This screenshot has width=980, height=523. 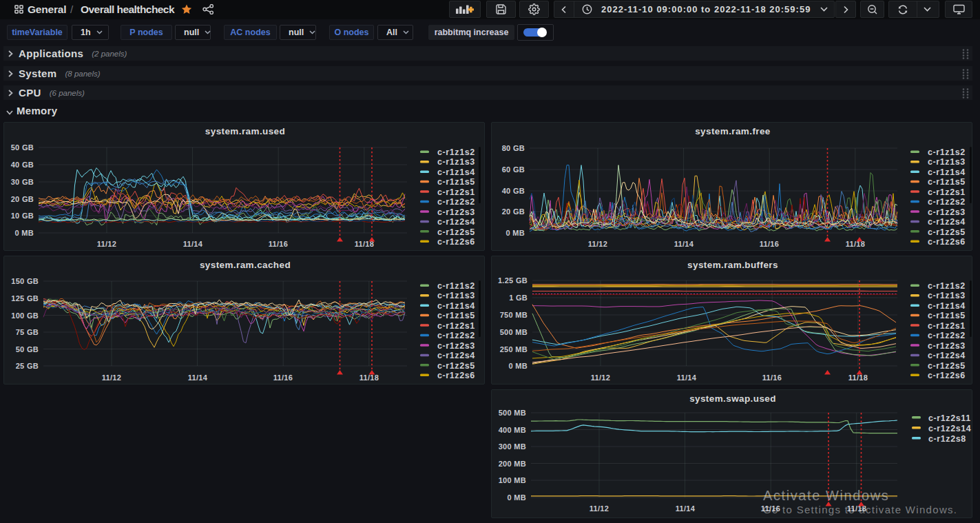 What do you see at coordinates (22, 216) in the screenshot?
I see `svg-text: 10 GB` at bounding box center [22, 216].